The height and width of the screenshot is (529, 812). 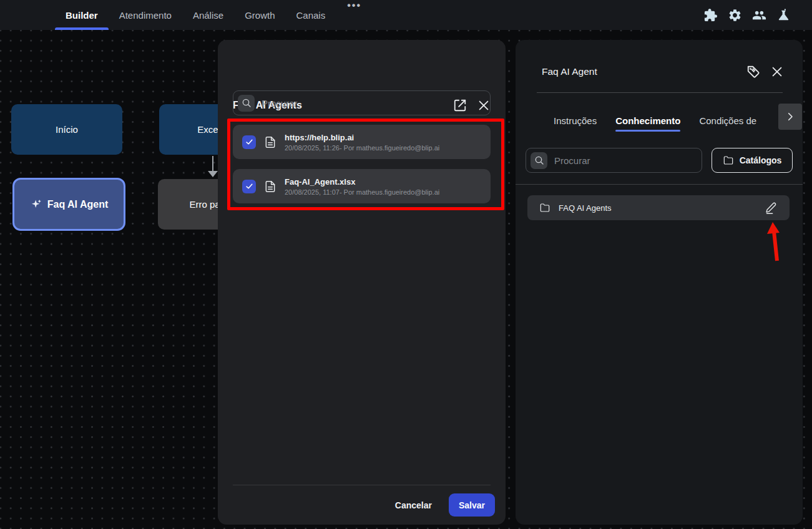 What do you see at coordinates (639, 72) in the screenshot?
I see `panel-title: Faq AI Agent` at bounding box center [639, 72].